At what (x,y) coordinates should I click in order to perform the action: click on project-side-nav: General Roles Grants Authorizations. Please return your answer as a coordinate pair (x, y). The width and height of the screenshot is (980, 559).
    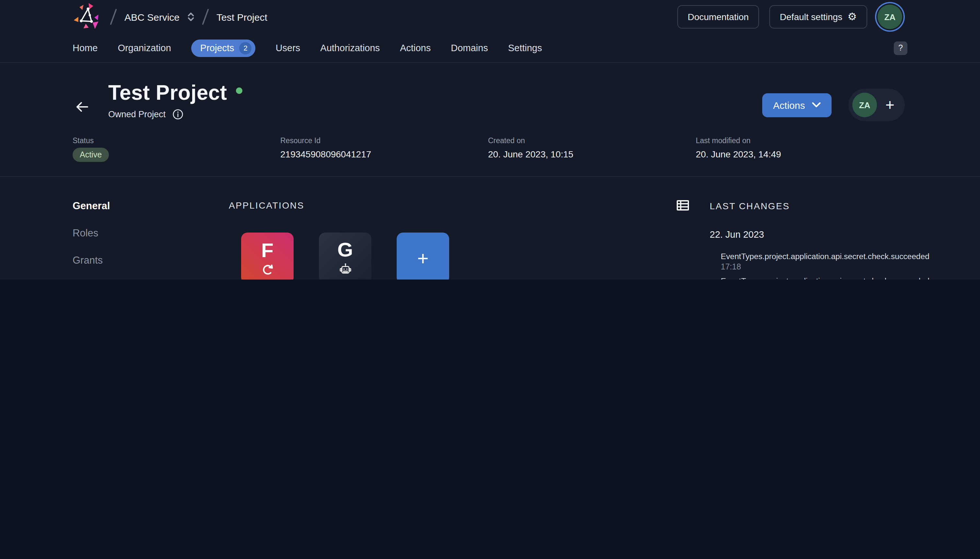
    Looking at the image, I should click on (133, 240).